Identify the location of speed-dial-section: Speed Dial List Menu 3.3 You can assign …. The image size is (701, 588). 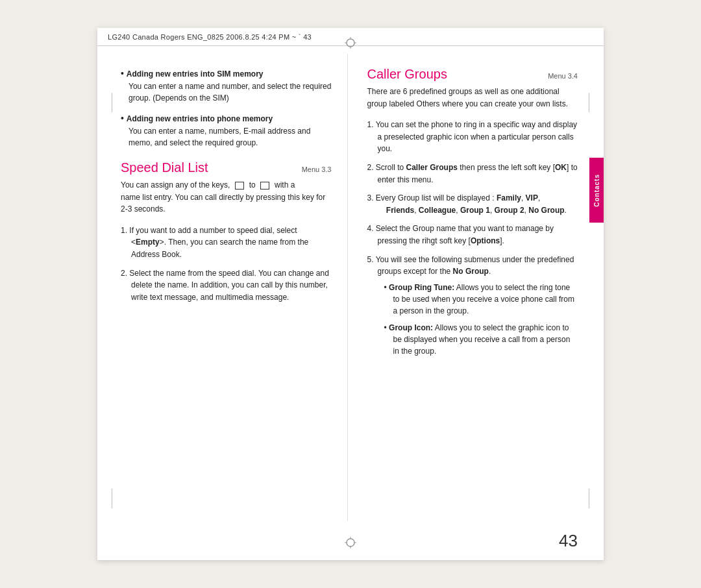
(226, 232).